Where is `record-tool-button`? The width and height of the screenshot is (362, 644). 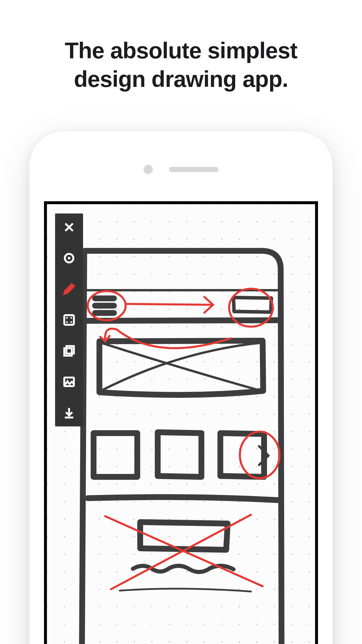
record-tool-button is located at coordinates (69, 258).